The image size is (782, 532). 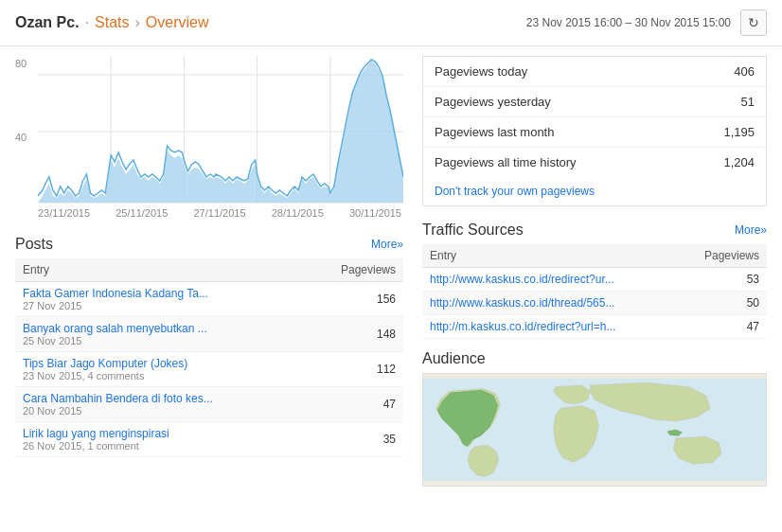 I want to click on post-pageviews-cell-4: 35, so click(x=354, y=439).